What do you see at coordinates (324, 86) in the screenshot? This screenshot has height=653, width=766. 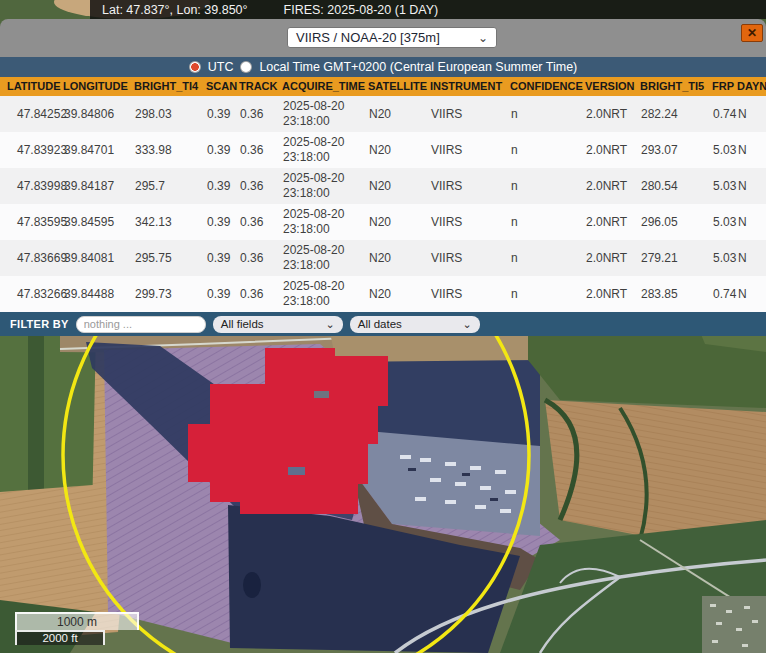 I see `col-acquire-time: ACQUIRE_TIME` at bounding box center [324, 86].